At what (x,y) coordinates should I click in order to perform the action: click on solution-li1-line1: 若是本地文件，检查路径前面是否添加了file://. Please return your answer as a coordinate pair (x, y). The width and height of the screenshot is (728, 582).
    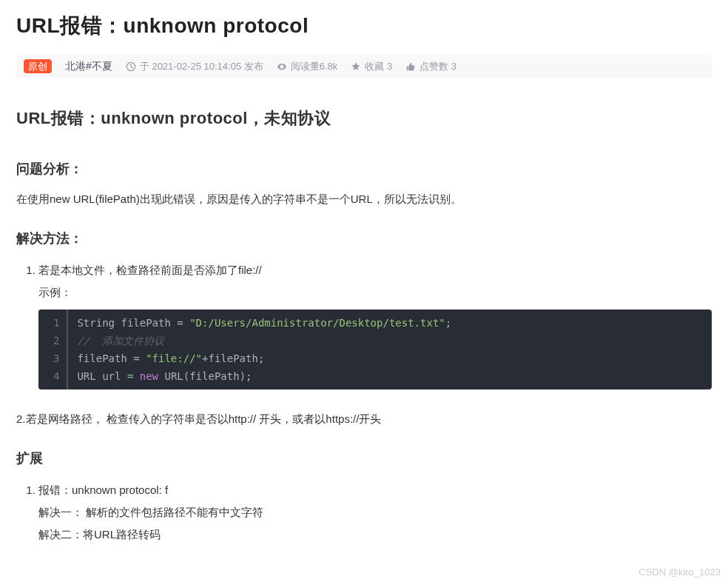
    Looking at the image, I should click on (150, 270).